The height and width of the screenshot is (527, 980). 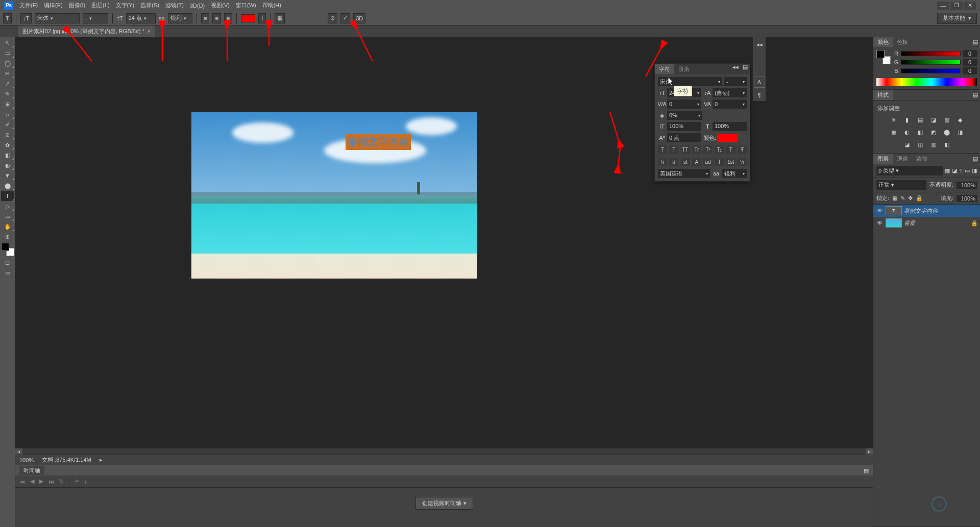 What do you see at coordinates (954, 170) in the screenshot?
I see `filter-adjust-icon: ◪` at bounding box center [954, 170].